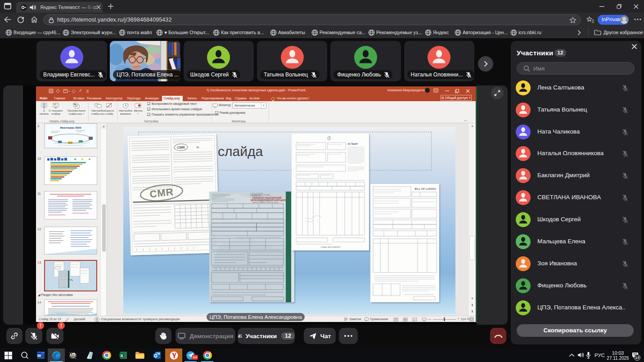  I want to click on svg-text:(оригинал передается получател: (оригинал передается получателю груза), so click(266, 202).